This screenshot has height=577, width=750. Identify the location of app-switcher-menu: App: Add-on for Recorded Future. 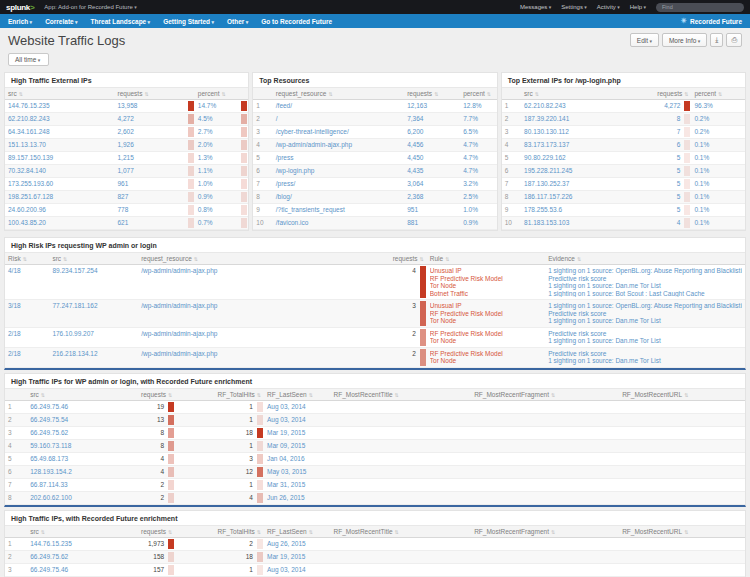
(90, 7).